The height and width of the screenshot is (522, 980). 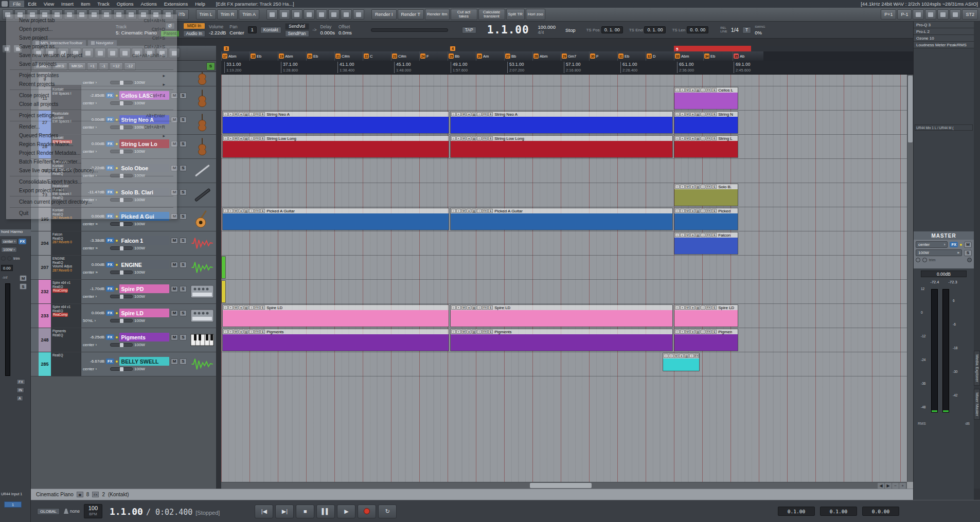 I want to click on fx-browser-icon, so click(x=297, y=14).